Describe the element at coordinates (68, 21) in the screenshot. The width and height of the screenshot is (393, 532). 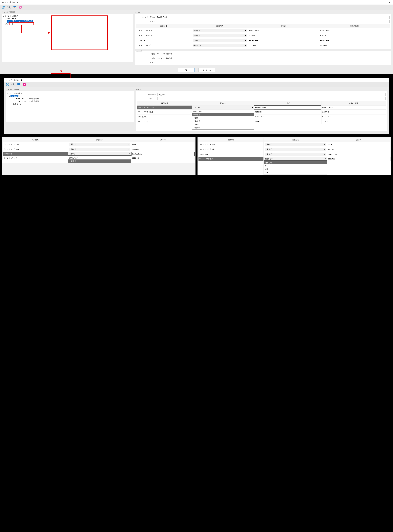
I see `tree-item-selected: ノードID: 7 ウィンドウ状態待機` at that location.